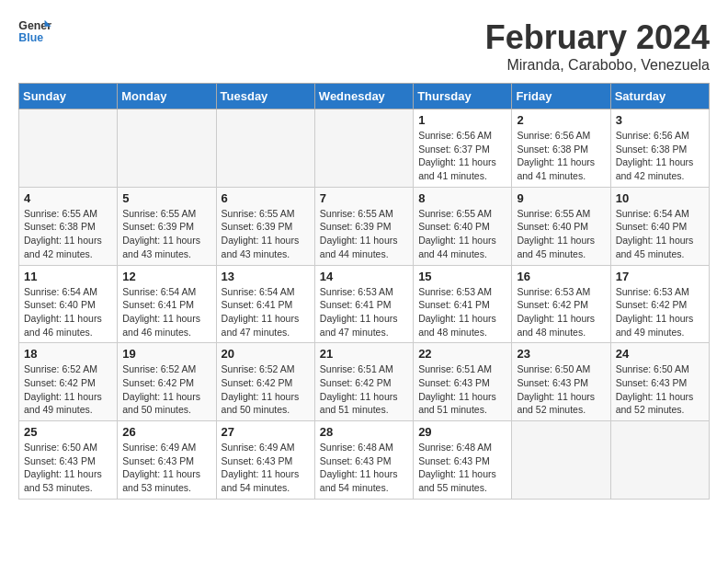 The height and width of the screenshot is (563, 728). Describe the element at coordinates (167, 383) in the screenshot. I see `calendar-cell: 19Sunrise: 6:52 AMSunset: 6:42 PMDayligh…` at that location.